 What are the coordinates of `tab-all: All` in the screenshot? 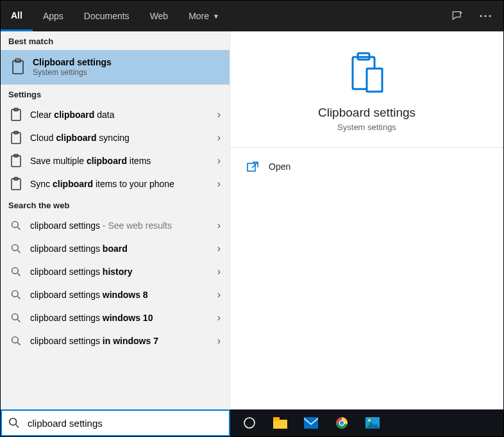 It's located at (17, 16).